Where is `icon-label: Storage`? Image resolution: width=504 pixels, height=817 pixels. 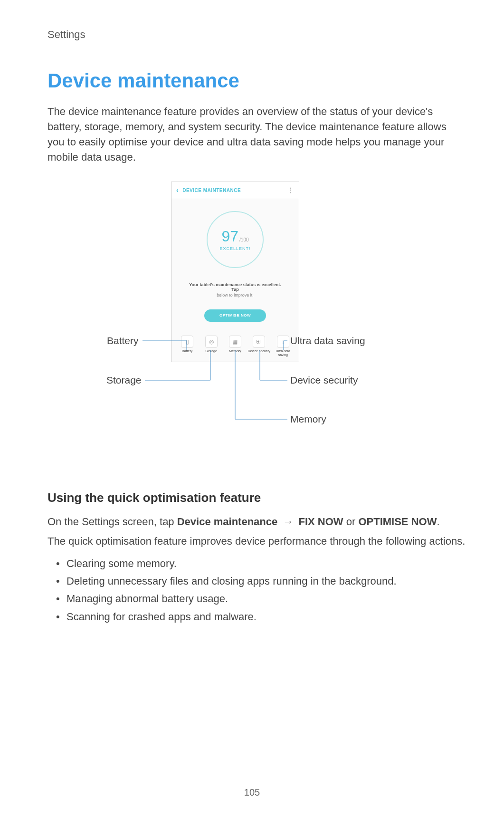 icon-label: Storage is located at coordinates (211, 351).